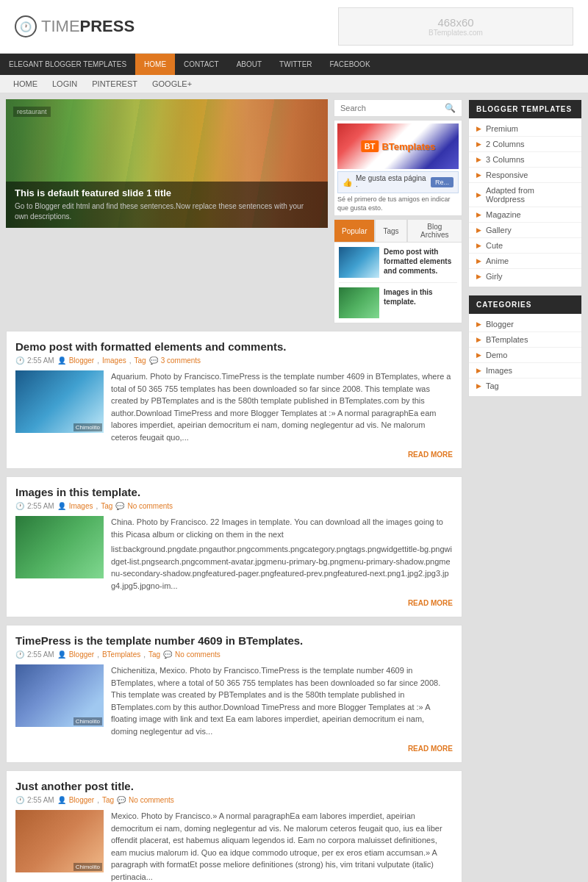  What do you see at coordinates (525, 262) in the screenshot?
I see `sidebar-item-anime: ▶Anime` at bounding box center [525, 262].